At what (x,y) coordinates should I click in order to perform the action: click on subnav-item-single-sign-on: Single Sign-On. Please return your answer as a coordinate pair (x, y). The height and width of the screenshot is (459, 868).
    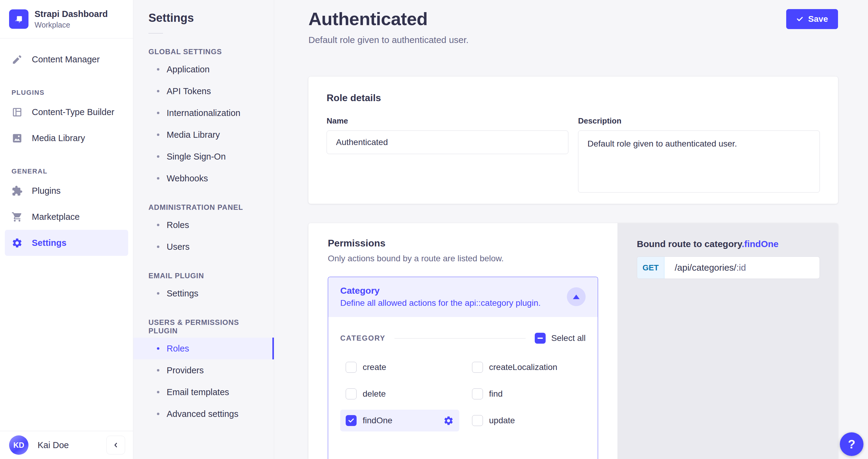
    Looking at the image, I should click on (204, 156).